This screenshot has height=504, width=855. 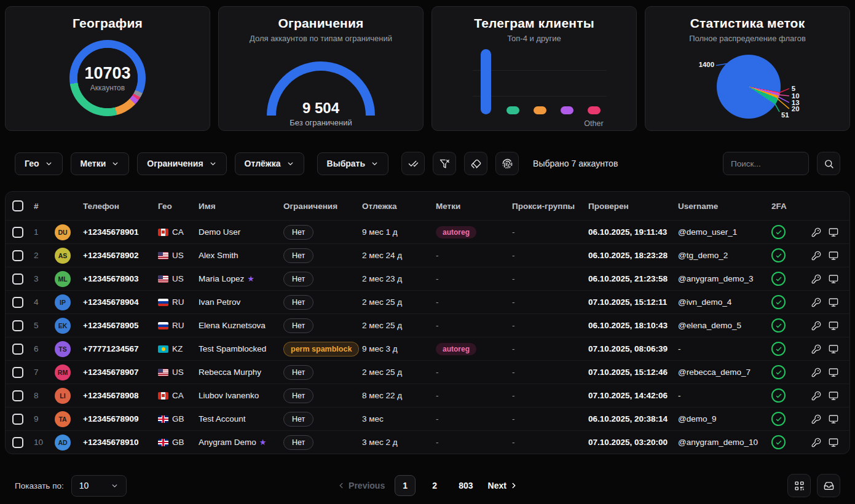 I want to click on row-number: 3, so click(x=44, y=279).